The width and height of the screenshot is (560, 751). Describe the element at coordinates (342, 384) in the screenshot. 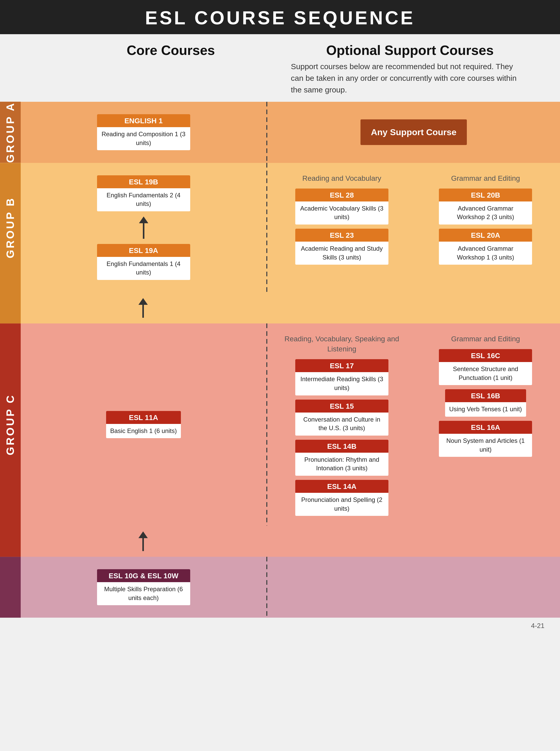

I see `esl17-desc: Intermediate Reading Skills (3 units)` at that location.